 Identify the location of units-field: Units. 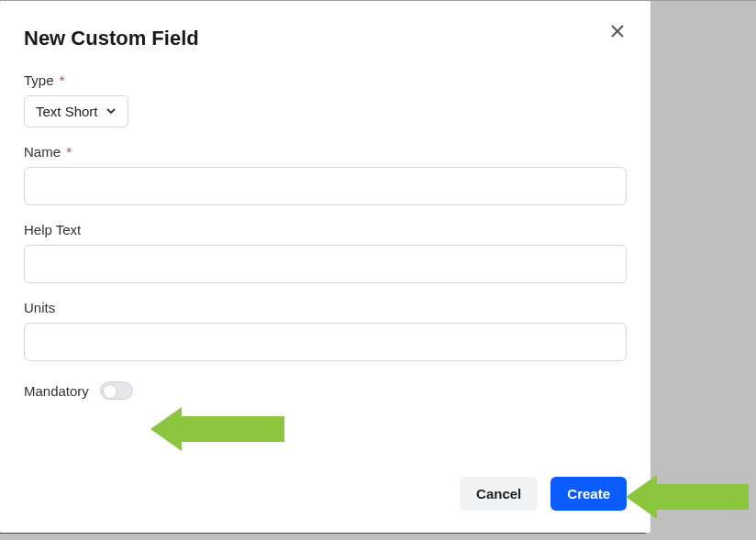
(325, 330).